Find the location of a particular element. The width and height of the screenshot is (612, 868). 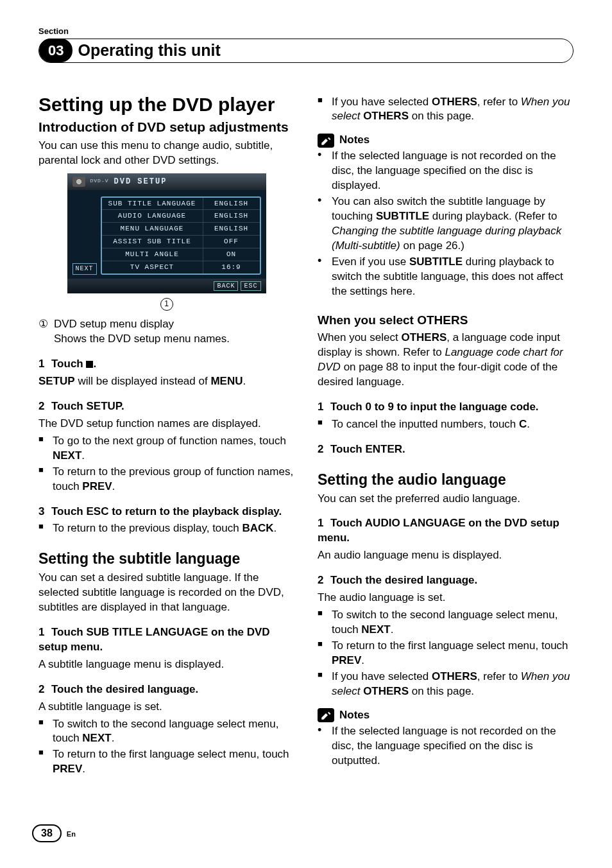

sub-step-2-body: A subtitle language is set. is located at coordinates (167, 707).